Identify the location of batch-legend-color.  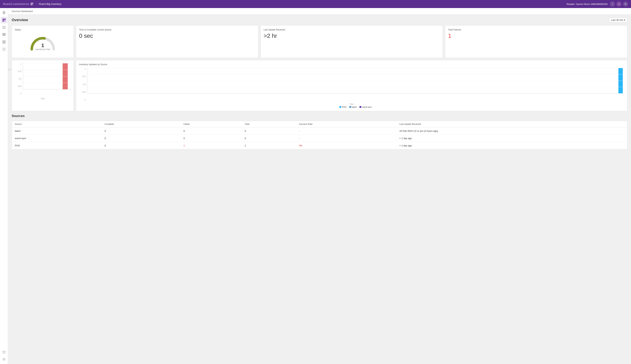
(350, 107).